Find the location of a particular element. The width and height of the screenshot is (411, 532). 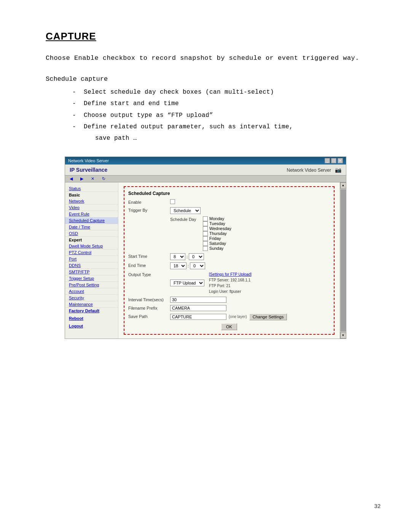

output-type-row: Output Type FTP Upload [Settings for FTP… is located at coordinates (229, 283).